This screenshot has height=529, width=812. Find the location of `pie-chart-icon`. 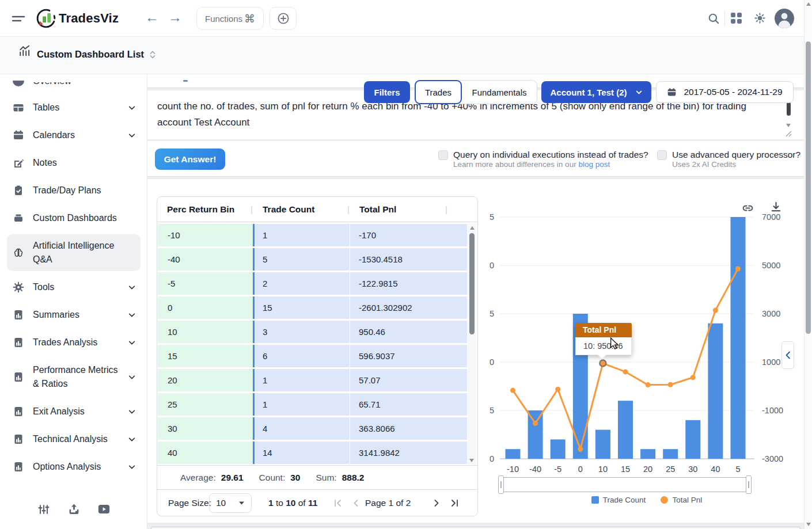

pie-chart-icon is located at coordinates (18, 83).